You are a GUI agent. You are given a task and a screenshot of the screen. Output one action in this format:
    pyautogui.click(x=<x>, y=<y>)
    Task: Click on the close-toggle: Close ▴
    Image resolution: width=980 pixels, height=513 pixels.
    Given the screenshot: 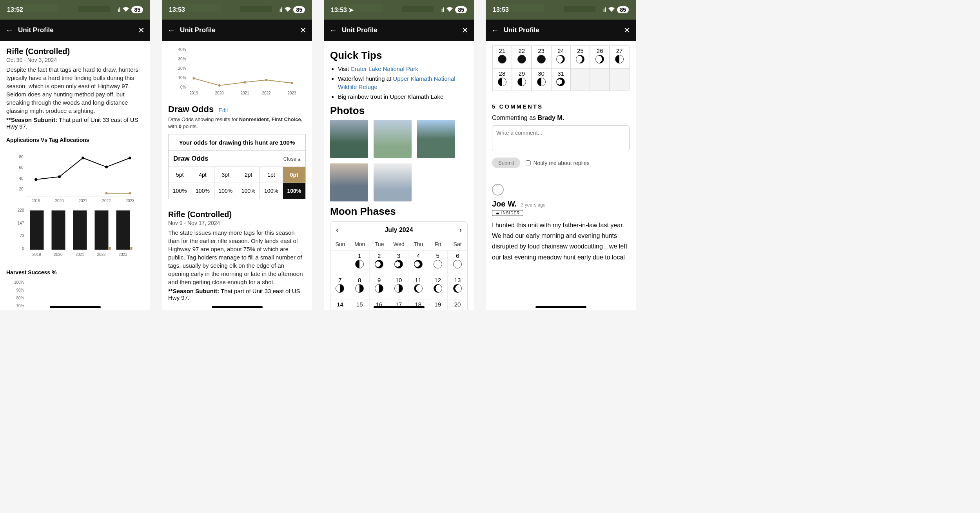 What is the action you would take?
    pyautogui.click(x=292, y=159)
    